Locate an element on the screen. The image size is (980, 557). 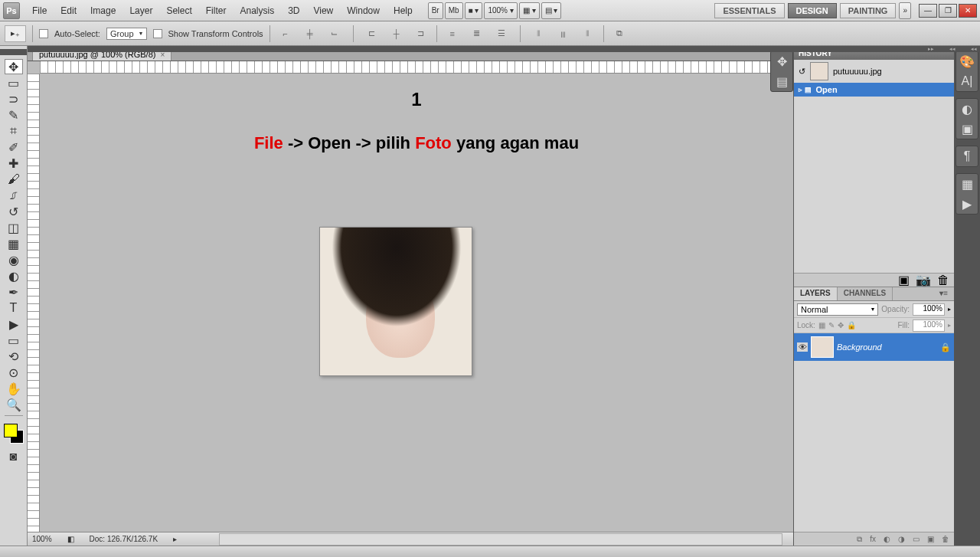
3d-camera-tool: ⊙ is located at coordinates (14, 372).